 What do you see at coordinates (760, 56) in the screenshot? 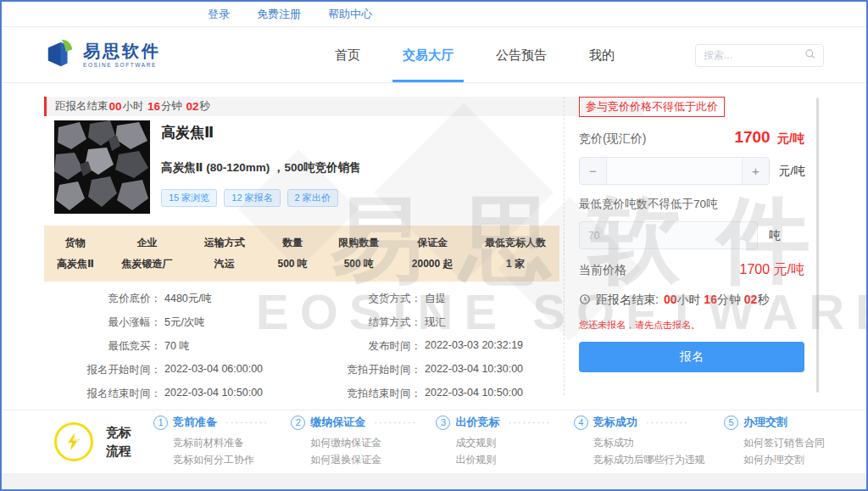
I see `search-box` at bounding box center [760, 56].